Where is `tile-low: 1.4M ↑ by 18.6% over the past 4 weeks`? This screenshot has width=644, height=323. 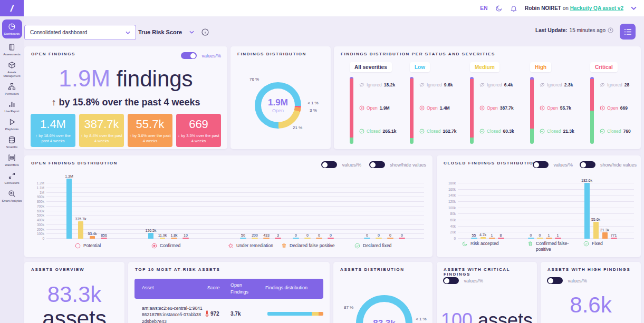
tile-low: 1.4M ↑ by 18.6% over the past 4 weeks is located at coordinates (53, 131).